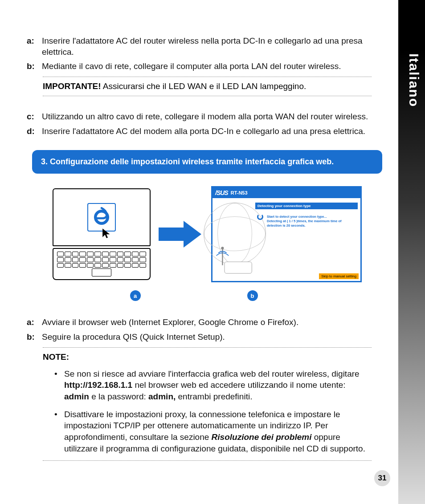 This screenshot has height=504, width=425. Describe the element at coordinates (102, 272) in the screenshot. I see `trackpad` at that location.